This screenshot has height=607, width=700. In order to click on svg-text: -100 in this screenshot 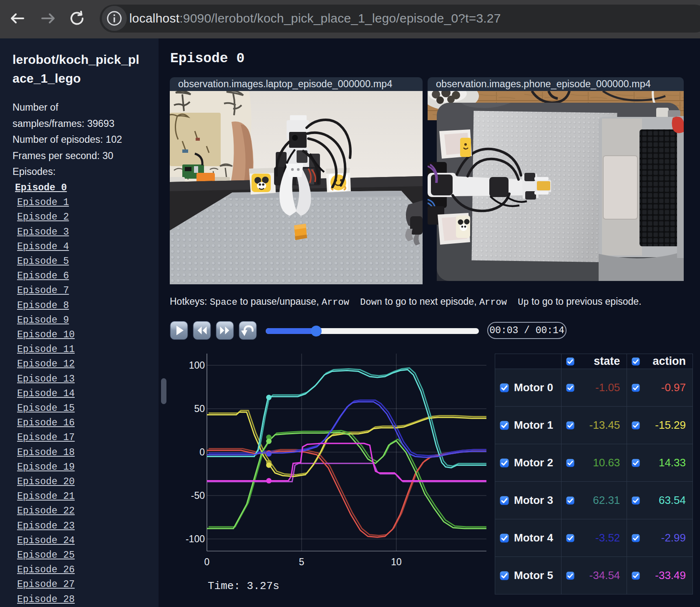, I will do `click(195, 539)`.